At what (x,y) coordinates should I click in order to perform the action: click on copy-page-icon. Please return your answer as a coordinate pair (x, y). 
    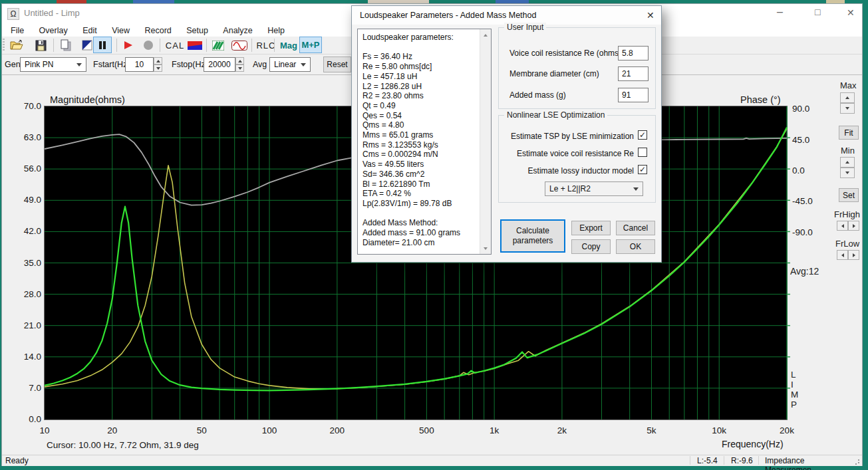
    Looking at the image, I should click on (66, 45).